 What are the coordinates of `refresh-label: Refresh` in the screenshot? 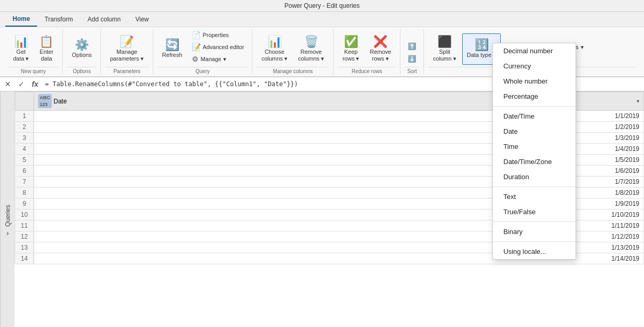 It's located at (172, 55).